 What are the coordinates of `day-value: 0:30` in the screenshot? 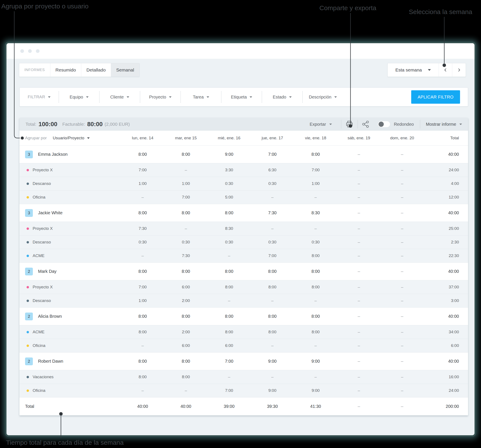 It's located at (316, 242).